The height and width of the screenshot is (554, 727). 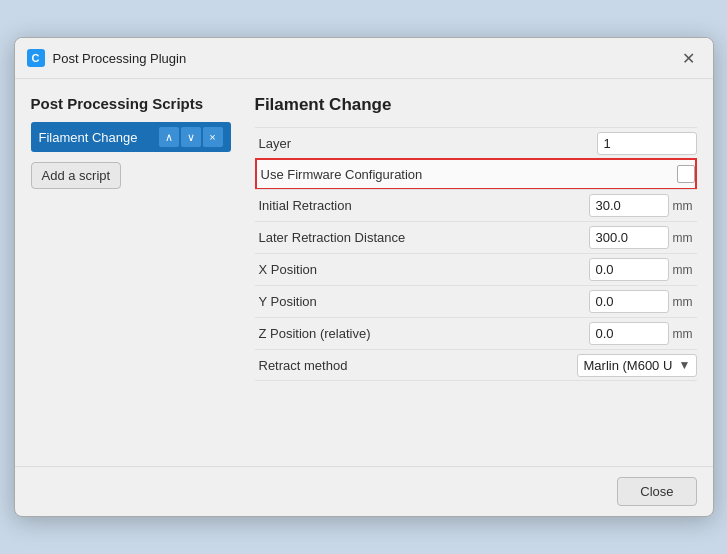 What do you see at coordinates (426, 144) in the screenshot?
I see `field-layer-label: Layer` at bounding box center [426, 144].